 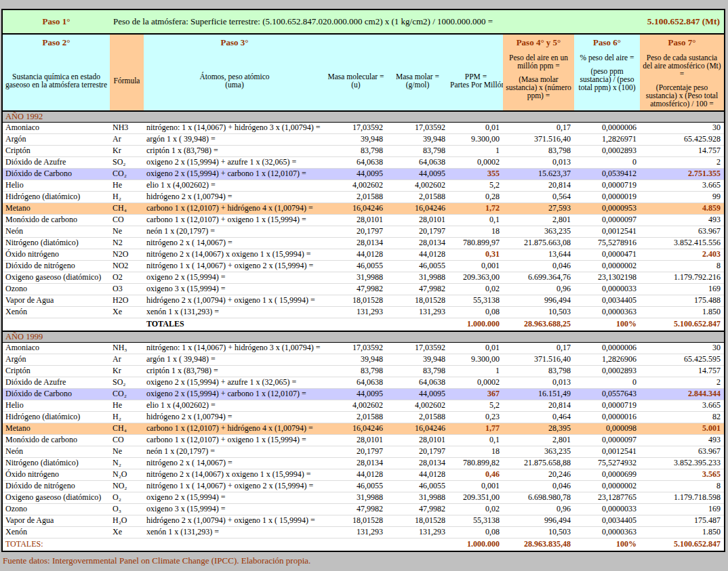 I want to click on column-formula-text: (peso ppm sustancia) / (peso total ppm) …, so click(x=607, y=79).